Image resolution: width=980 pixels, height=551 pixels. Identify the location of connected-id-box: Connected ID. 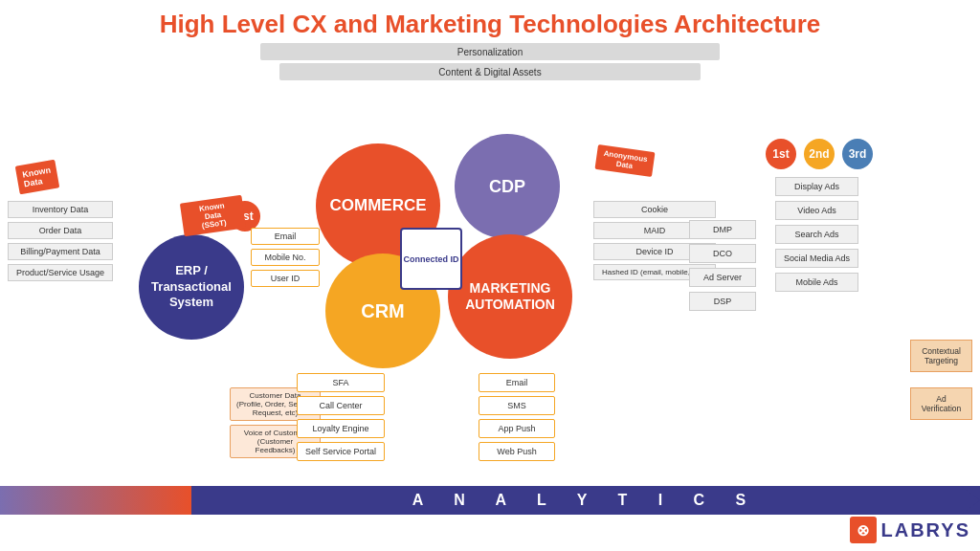
(431, 258).